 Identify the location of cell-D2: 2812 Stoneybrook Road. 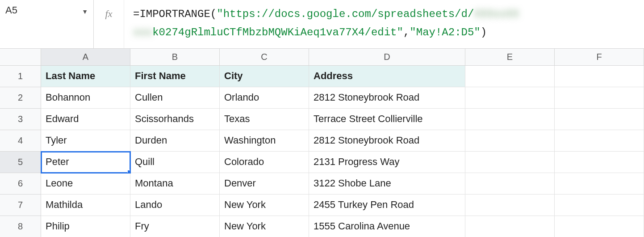
(387, 98).